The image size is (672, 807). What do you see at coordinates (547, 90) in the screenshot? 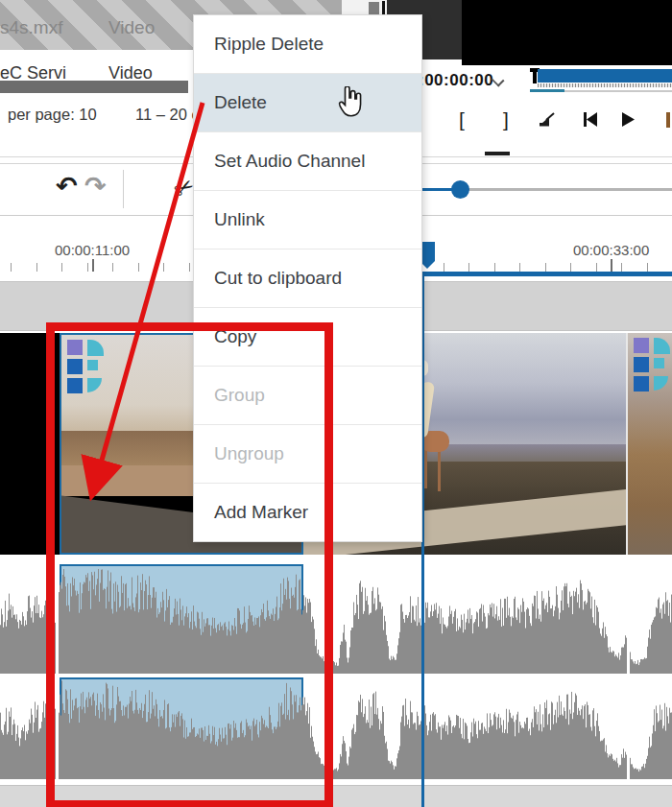
I see `seekbar-loaded-segment` at bounding box center [547, 90].